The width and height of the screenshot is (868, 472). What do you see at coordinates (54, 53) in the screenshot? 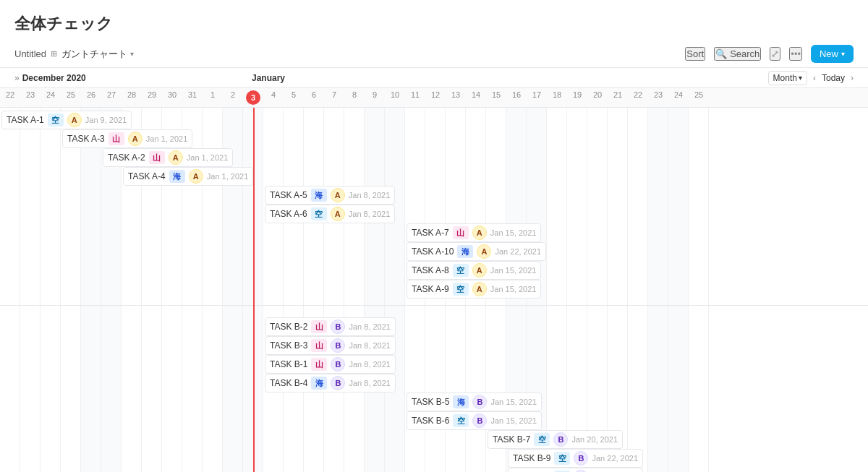
I see `grid-icon: ⊞` at bounding box center [54, 53].